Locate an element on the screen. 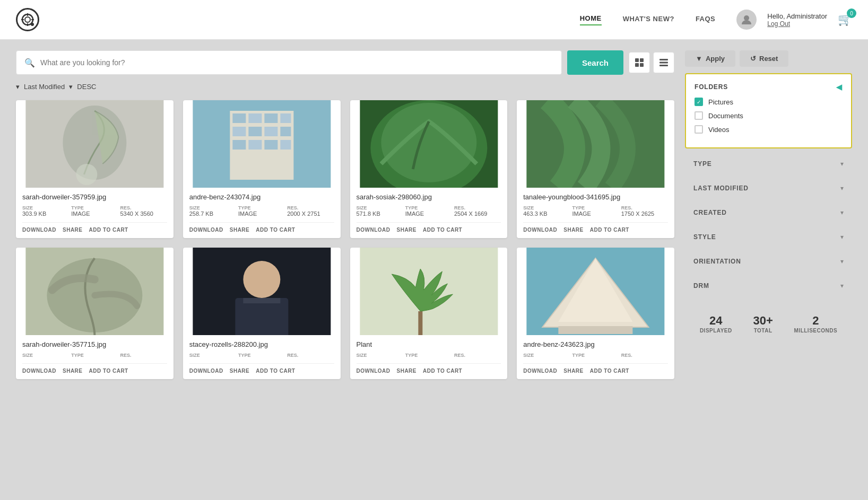 This screenshot has height=500, width=868. image-filename: andre-benz-243623.jpg is located at coordinates (595, 345).